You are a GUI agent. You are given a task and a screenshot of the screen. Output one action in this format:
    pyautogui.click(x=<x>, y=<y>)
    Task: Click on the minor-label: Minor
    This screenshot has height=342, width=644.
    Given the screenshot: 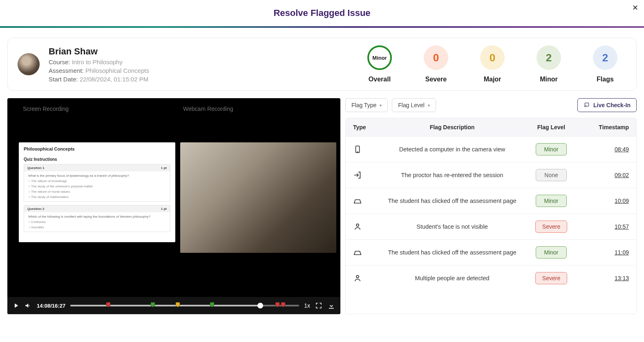 What is the action you would take?
    pyautogui.click(x=549, y=79)
    